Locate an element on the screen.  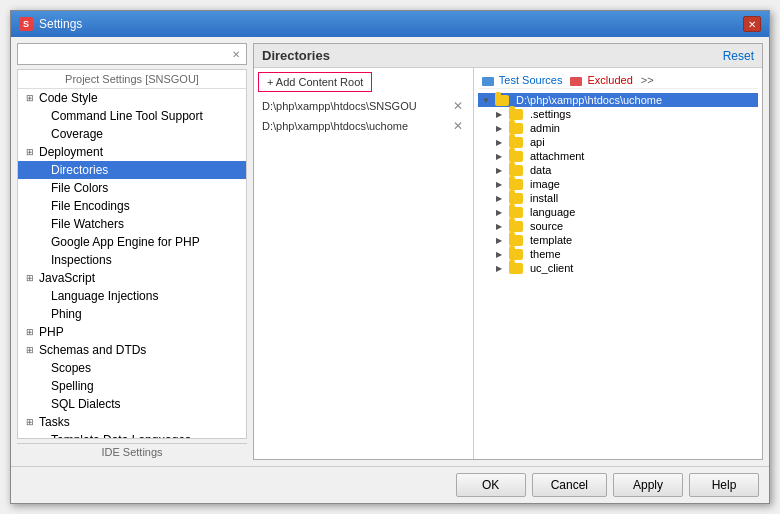
reset-link: Reset is located at coordinates (738, 56).